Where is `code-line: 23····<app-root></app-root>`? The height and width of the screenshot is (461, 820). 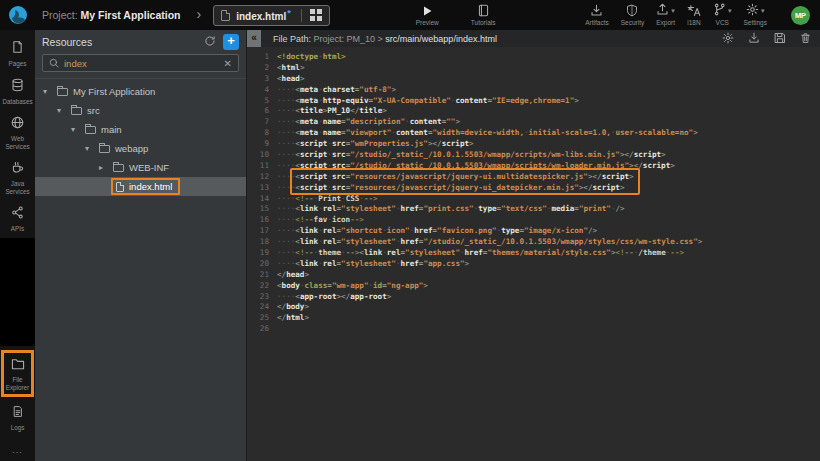
code-line: 23····<app-root></app-root> is located at coordinates (534, 298).